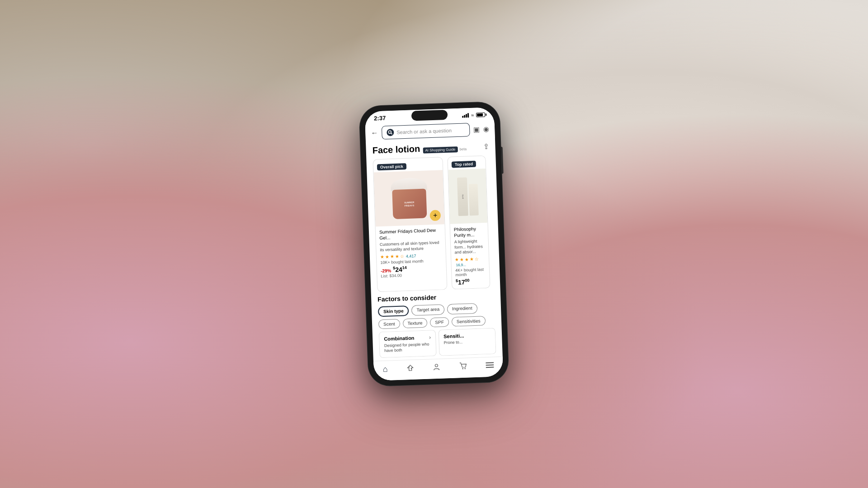  I want to click on chip-ingredient: Ingredient, so click(462, 308).